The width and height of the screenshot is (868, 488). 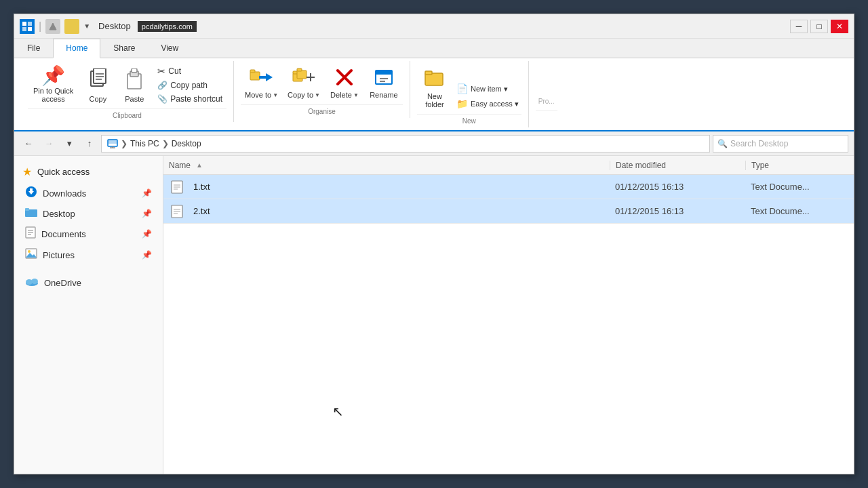 What do you see at coordinates (90, 144) in the screenshot?
I see `up-button: ↑` at bounding box center [90, 144].